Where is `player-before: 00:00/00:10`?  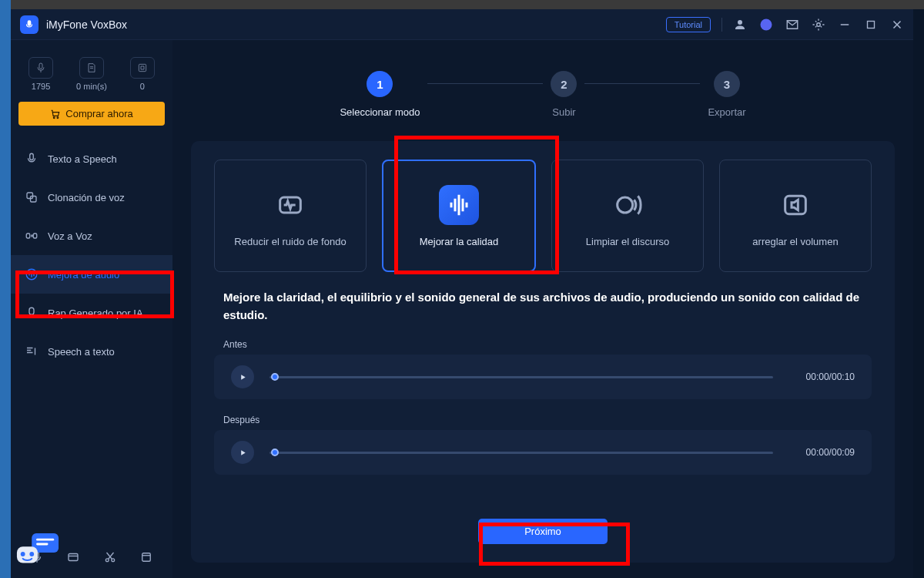
player-before: 00:00/00:10 is located at coordinates (543, 377).